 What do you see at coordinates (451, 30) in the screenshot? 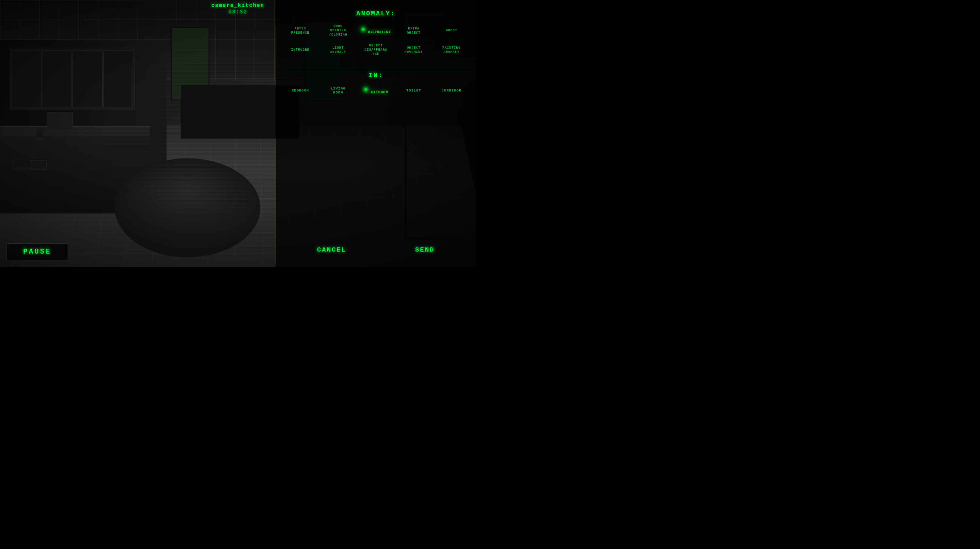
I see `anomaly-btn-ghost: GHOST` at bounding box center [451, 30].